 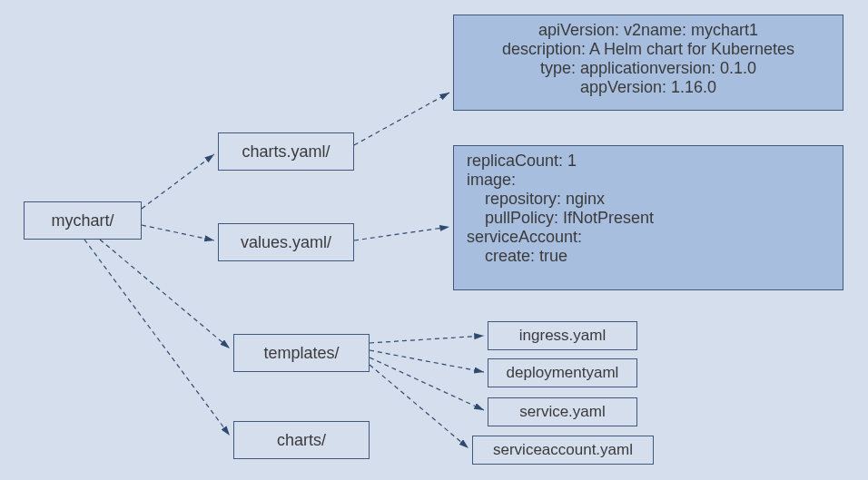 What do you see at coordinates (286, 243) in the screenshot?
I see `node-values-yaml-label: values.yaml/` at bounding box center [286, 243].